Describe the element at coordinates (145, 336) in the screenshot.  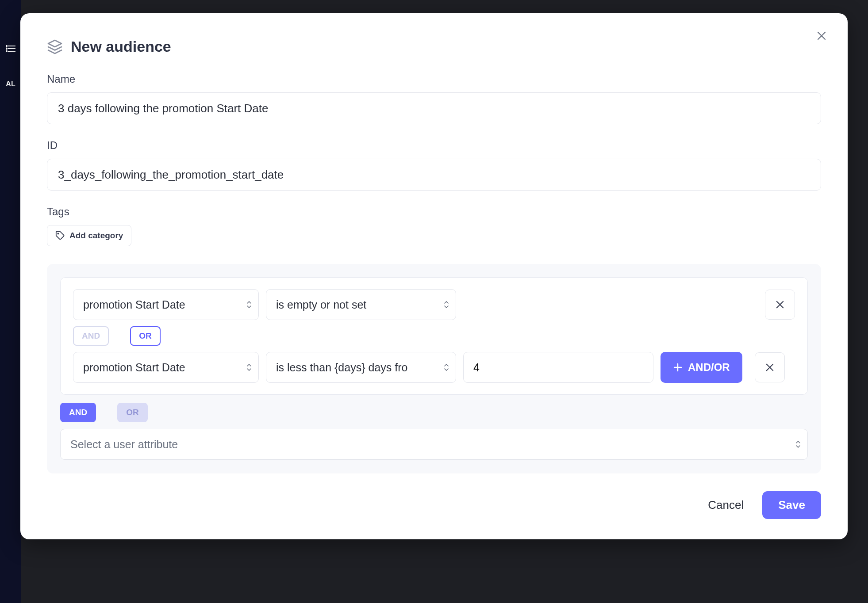
I see `connector-or-button: OR` at that location.